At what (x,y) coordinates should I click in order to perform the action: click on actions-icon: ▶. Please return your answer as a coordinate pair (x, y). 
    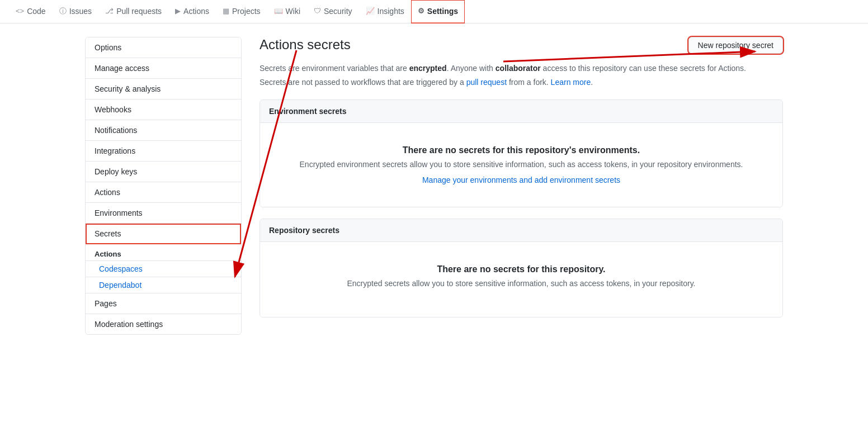
    Looking at the image, I should click on (178, 11).